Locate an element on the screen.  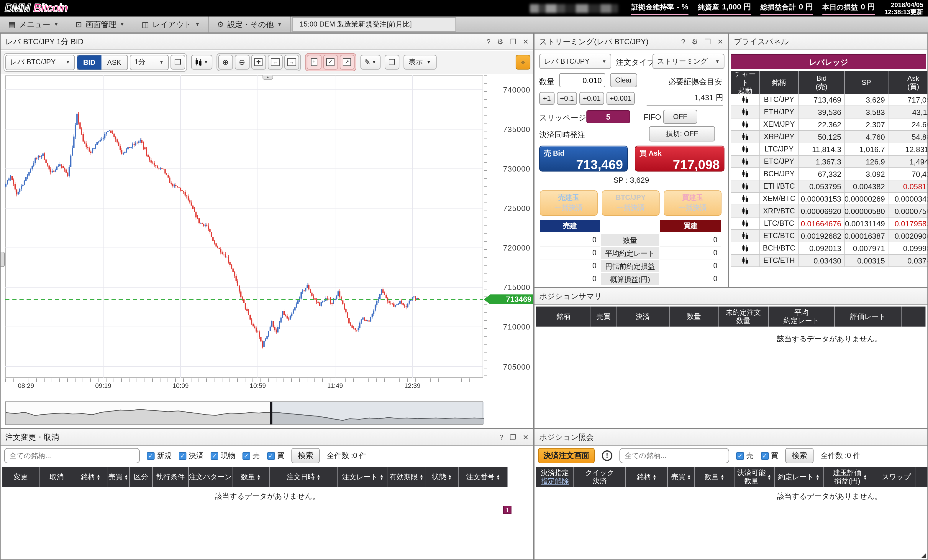
slippage-value: 5 is located at coordinates (608, 117).